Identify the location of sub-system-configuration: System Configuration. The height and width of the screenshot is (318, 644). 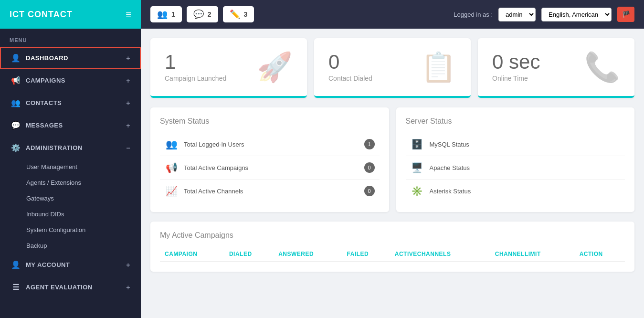
(71, 230).